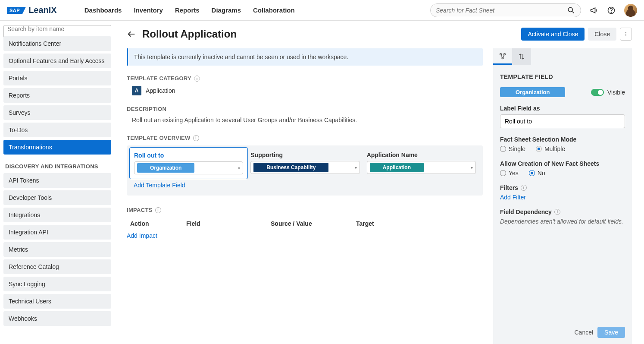  Describe the element at coordinates (190, 34) in the screenshot. I see `page-title: Rollout Application` at that location.